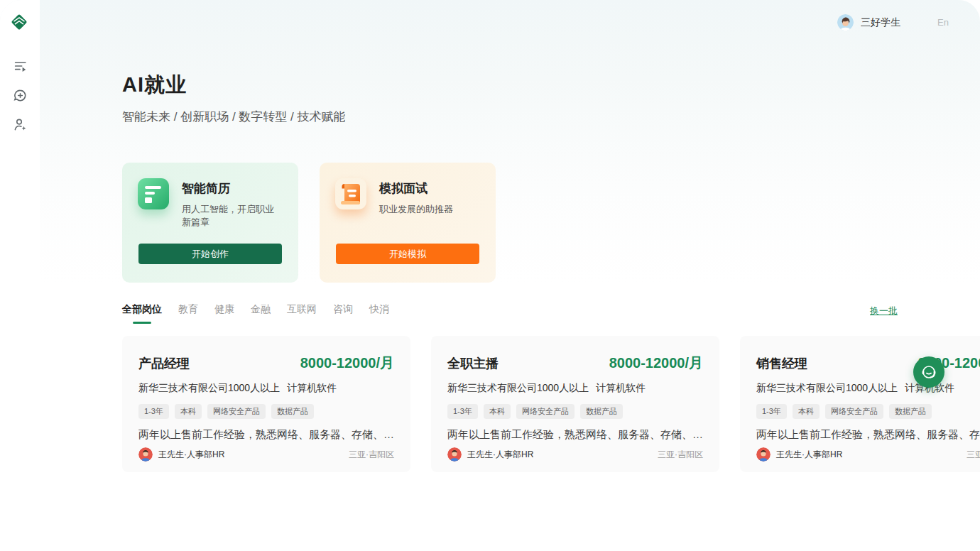 Image resolution: width=980 pixels, height=551 pixels. Describe the element at coordinates (860, 404) in the screenshot. I see `job-card: 销售经理 8000-12000/月 新华三技术有限公司1000人以上 计算机软件…` at that location.